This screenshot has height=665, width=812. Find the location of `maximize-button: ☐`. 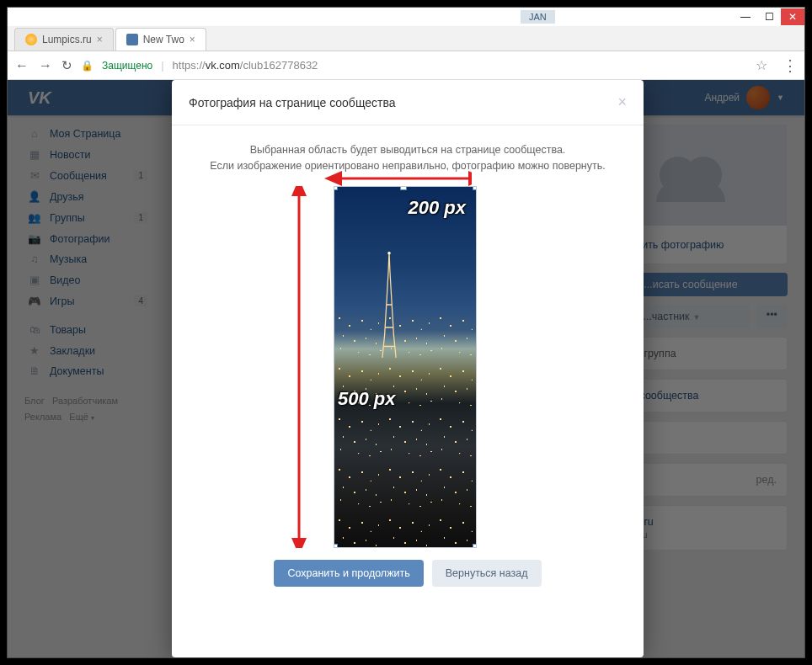

maximize-button: ☐ is located at coordinates (769, 17).